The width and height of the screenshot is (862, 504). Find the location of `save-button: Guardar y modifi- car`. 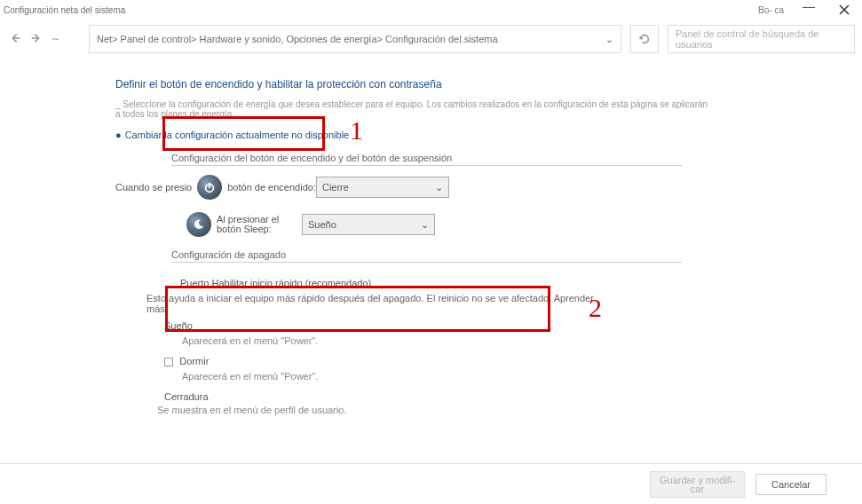

save-button: Guardar y modifi- car is located at coordinates (698, 484).